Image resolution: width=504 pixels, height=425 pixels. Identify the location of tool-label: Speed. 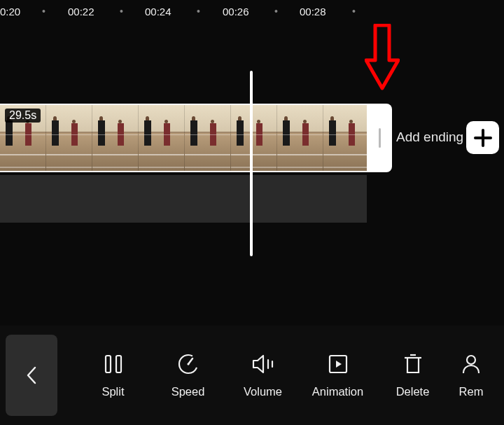
(188, 392).